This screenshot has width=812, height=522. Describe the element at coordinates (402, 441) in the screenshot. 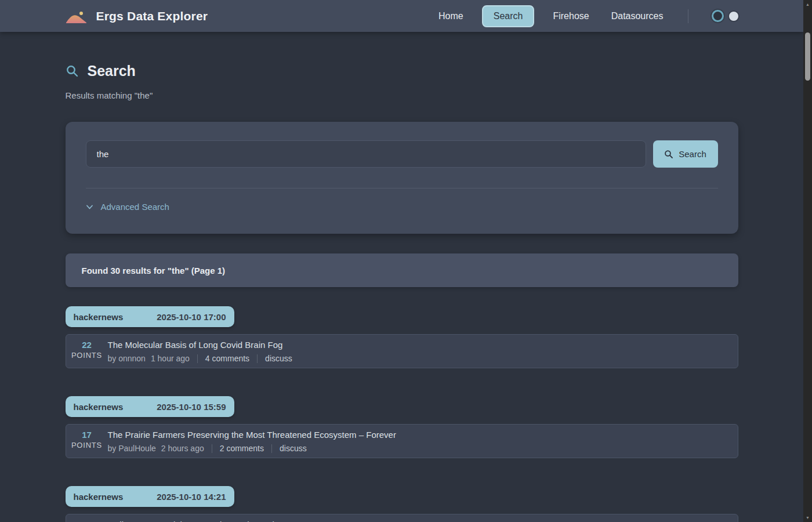

I see `result-card: 17 POINTS The Prairie Farmers Preserving…` at that location.